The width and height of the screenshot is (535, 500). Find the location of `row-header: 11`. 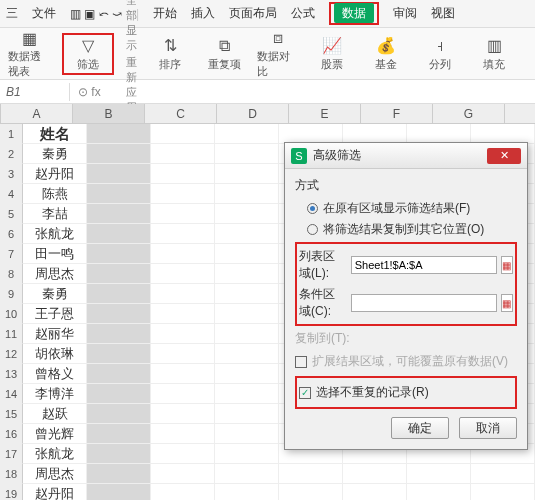

row-header: 11 is located at coordinates (12, 334).